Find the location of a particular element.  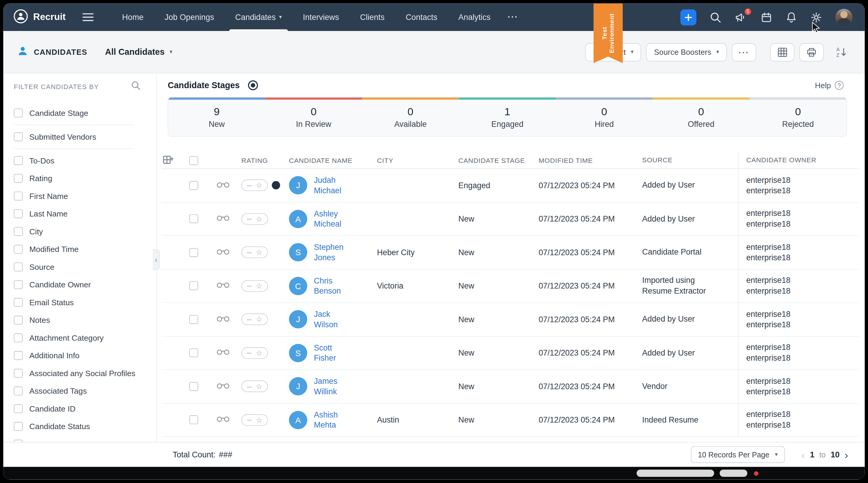

pagination-prev-icon: ‹ is located at coordinates (803, 454).